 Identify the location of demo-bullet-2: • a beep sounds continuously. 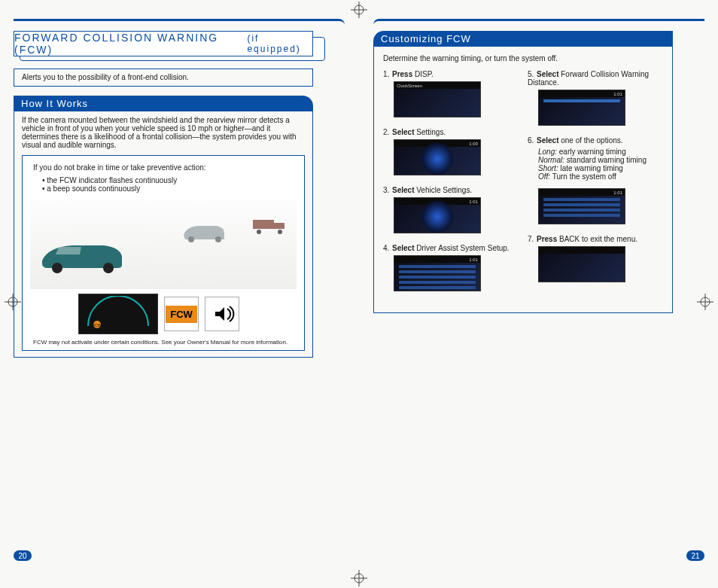
(168, 188).